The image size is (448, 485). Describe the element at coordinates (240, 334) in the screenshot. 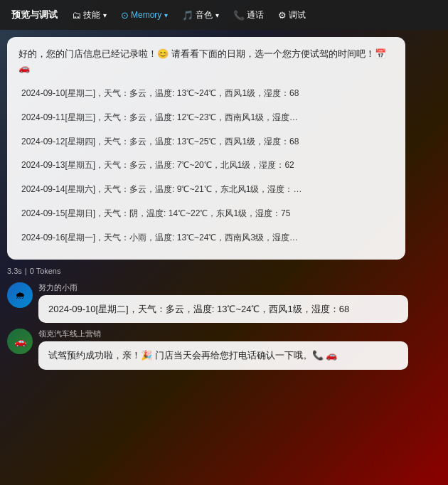

I see `bot-sender-name: 领克汽车线上营销` at that location.